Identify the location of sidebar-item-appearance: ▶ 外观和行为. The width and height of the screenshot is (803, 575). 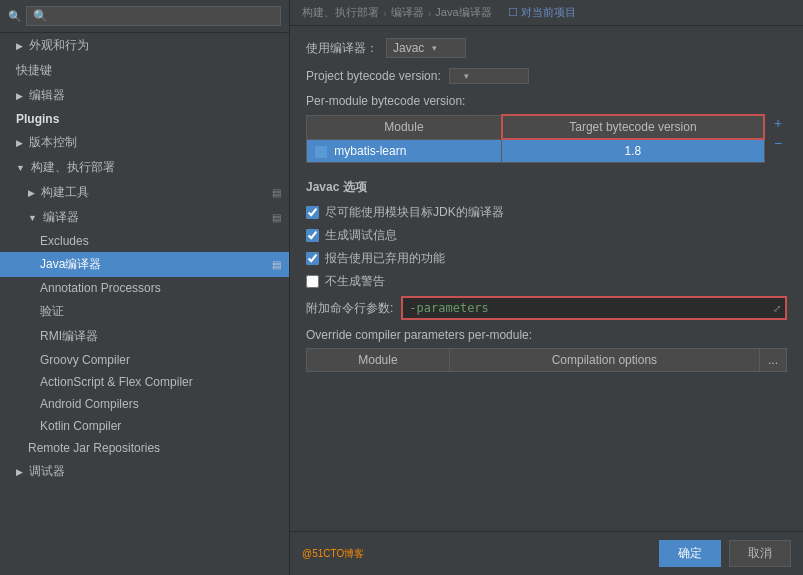
(144, 46).